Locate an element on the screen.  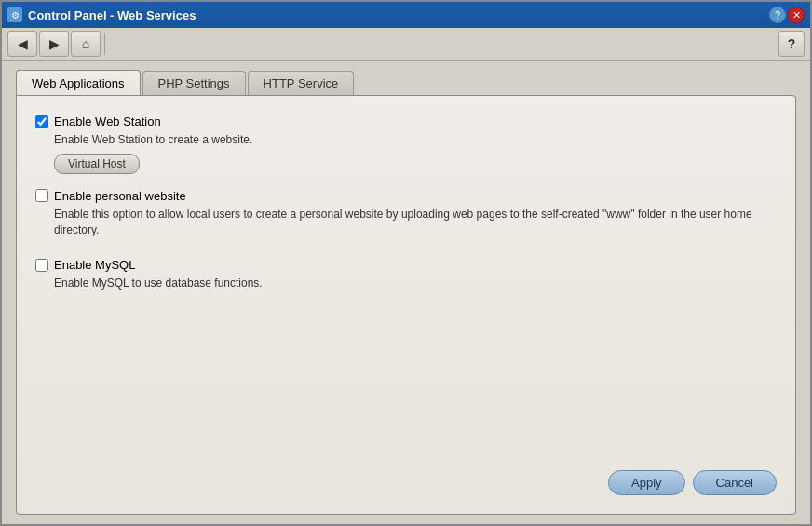
personal-website-label: Enable personal website is located at coordinates (120, 196).